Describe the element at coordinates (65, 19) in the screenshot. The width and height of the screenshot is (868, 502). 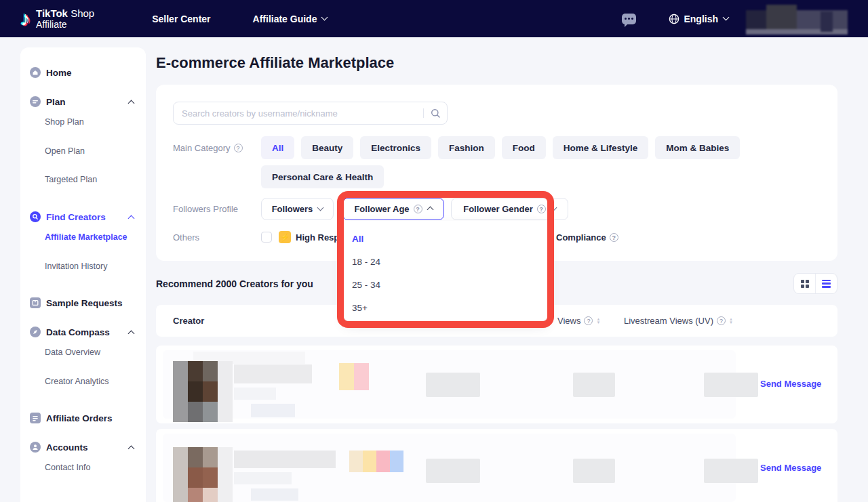
I see `logo-text: TikTok Shop Affiliate` at that location.